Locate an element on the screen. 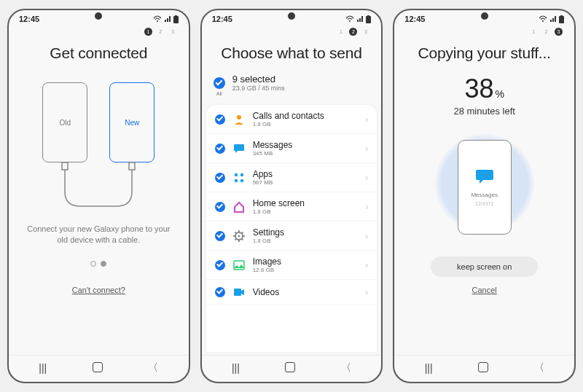 The image size is (583, 392). time-remaining: 28 minutes left is located at coordinates (484, 111).